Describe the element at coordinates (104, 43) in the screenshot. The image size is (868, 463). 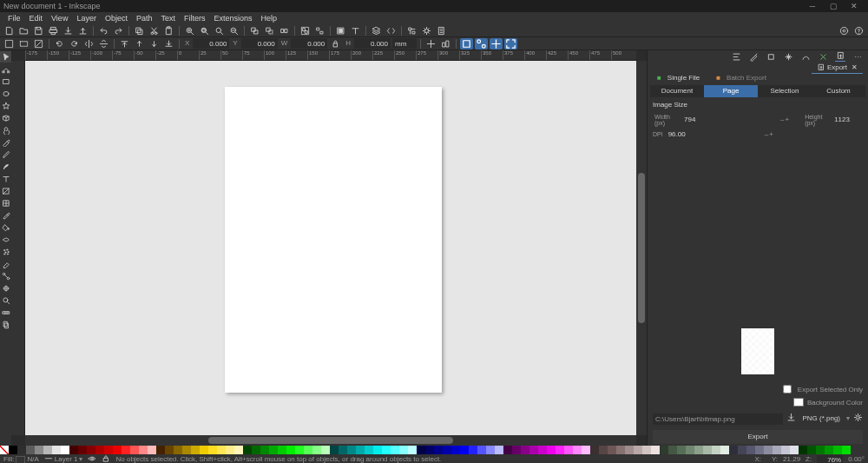
I see `flip-v-icon` at that location.